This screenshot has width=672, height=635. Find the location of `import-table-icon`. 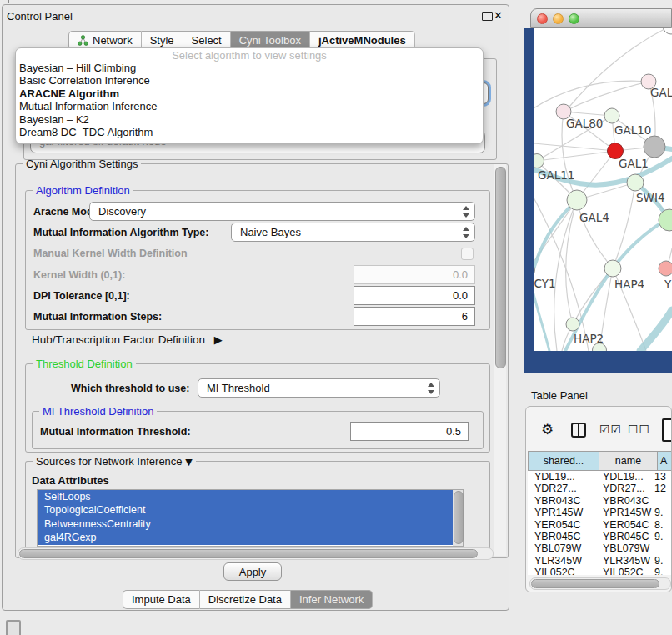

import-table-icon is located at coordinates (667, 430).